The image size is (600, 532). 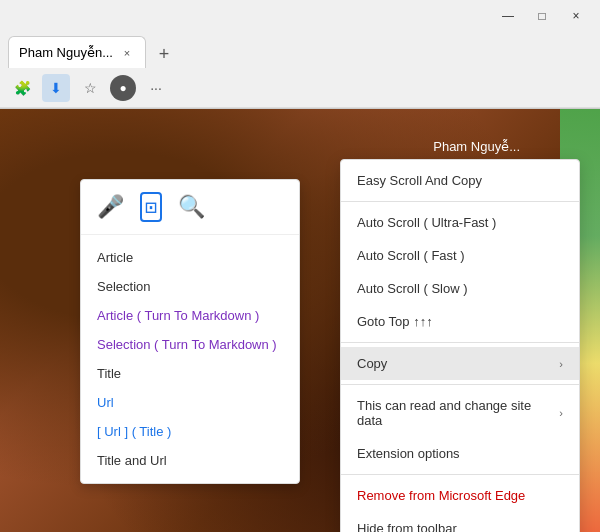 I want to click on submenu-item-title: Title, so click(x=190, y=374).